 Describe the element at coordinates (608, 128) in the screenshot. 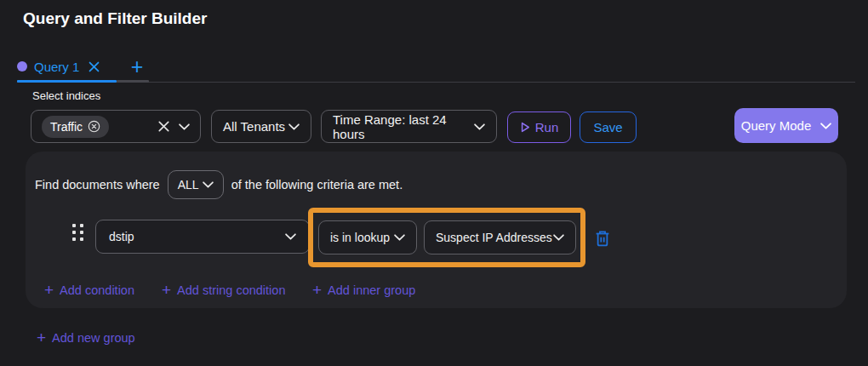

I see `save-label: Save` at that location.